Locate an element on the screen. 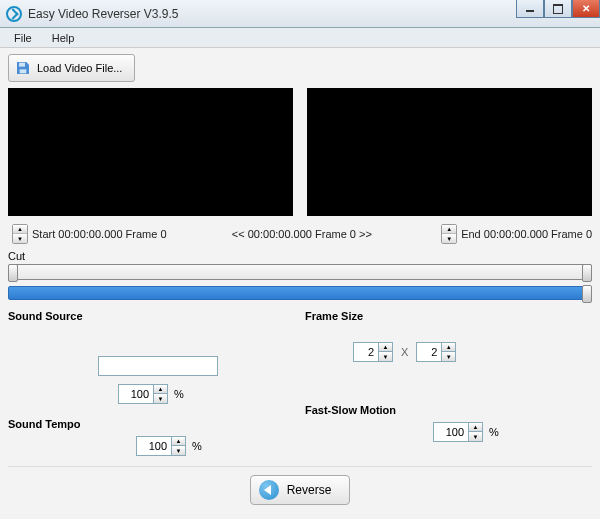 The height and width of the screenshot is (519, 600). sound-source-percent-spinner: ▲▼ is located at coordinates (143, 394).